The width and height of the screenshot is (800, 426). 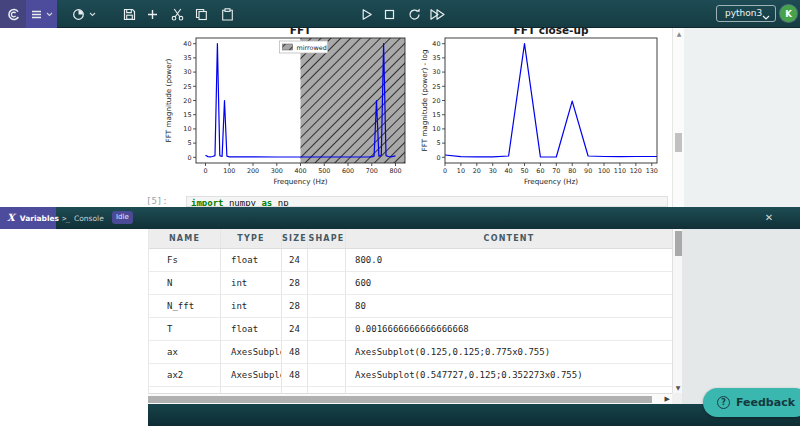 I want to click on header-name: NAME, so click(x=185, y=238).